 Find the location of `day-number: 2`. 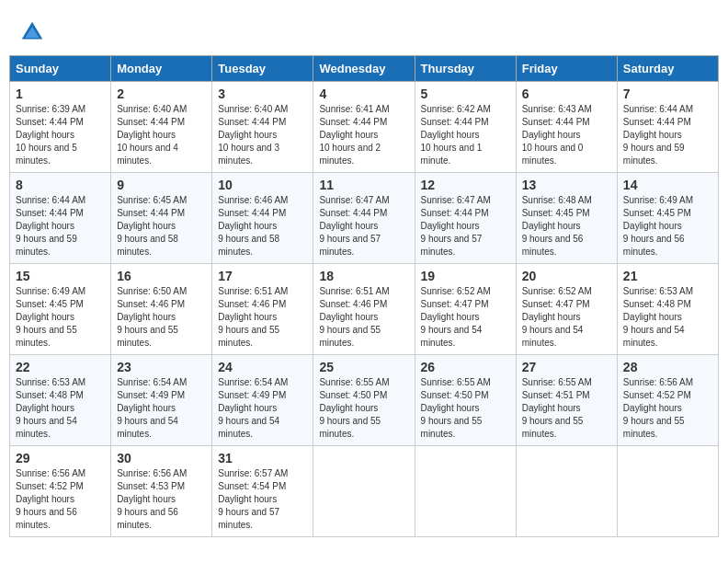

day-number: 2 is located at coordinates (162, 94).